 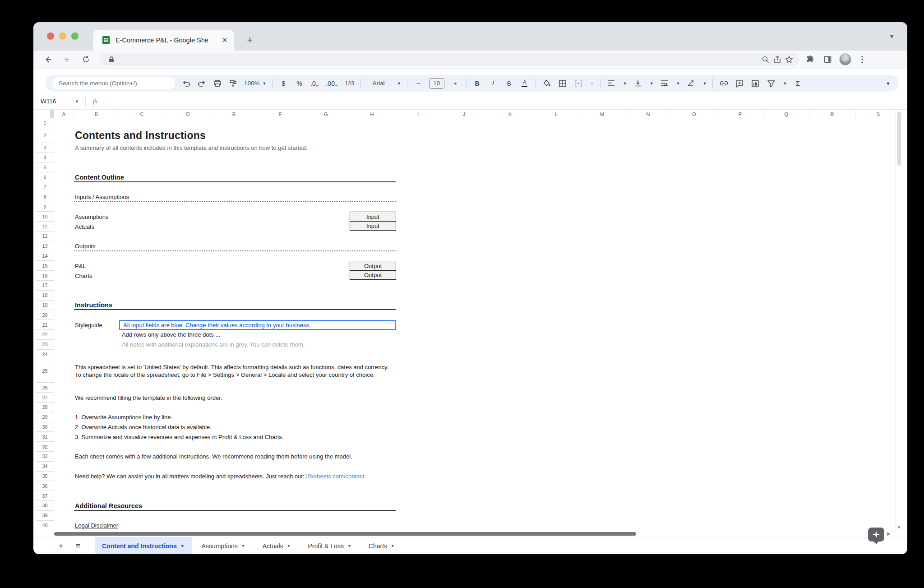 I want to click on increase-font-size-button: +, so click(x=455, y=83).